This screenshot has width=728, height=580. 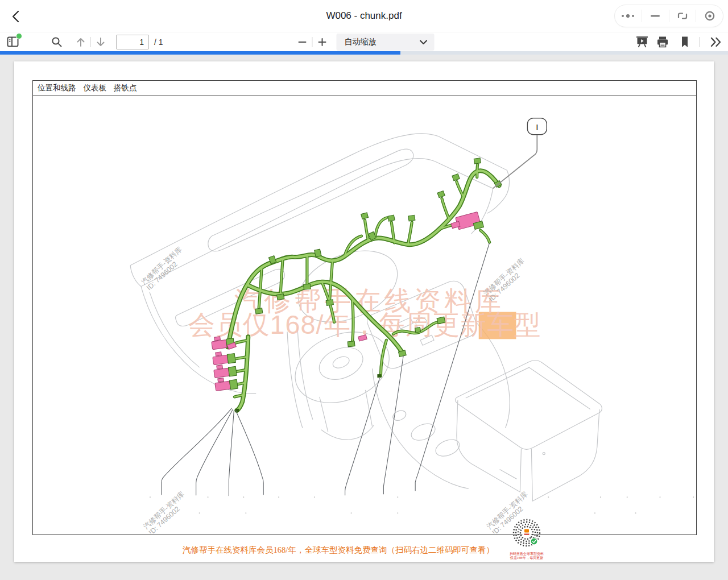 I want to click on maximize-icon, so click(x=682, y=16).